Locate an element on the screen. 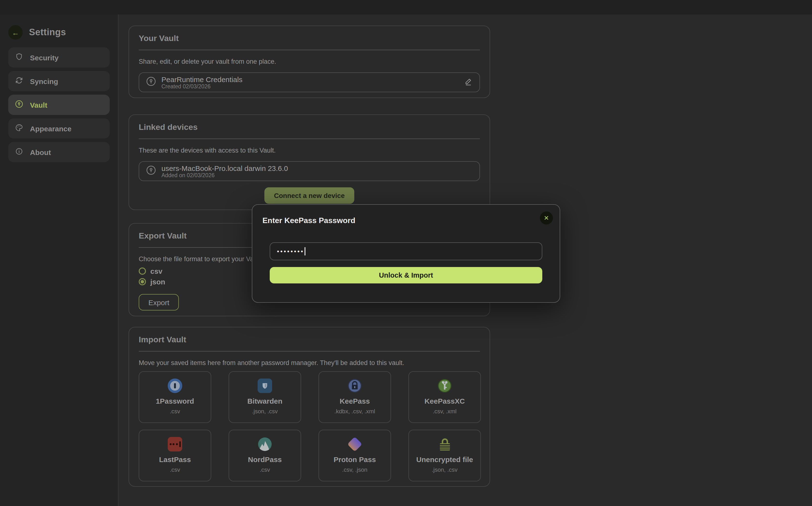  connect-new-device-button: Connect a new device is located at coordinates (310, 195).